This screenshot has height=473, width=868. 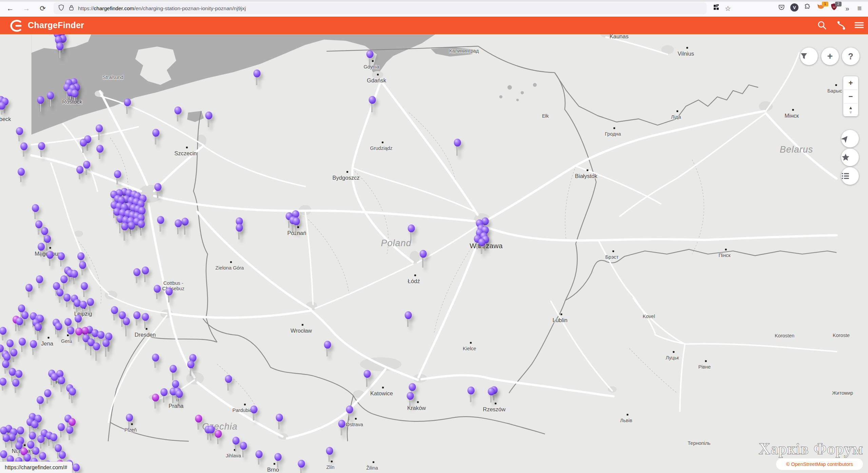 What do you see at coordinates (851, 83) in the screenshot?
I see `zoom-in-button: +` at bounding box center [851, 83].